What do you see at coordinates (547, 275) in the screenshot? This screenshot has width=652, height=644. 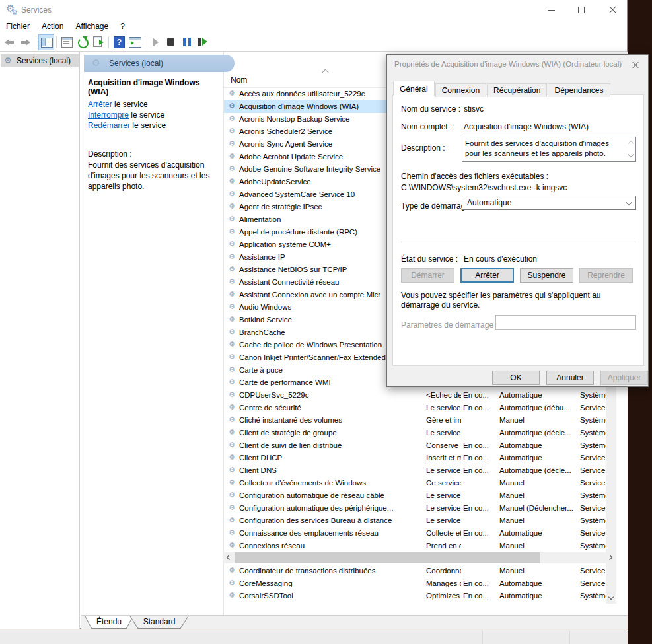 I see `suspendre-service-button: Suspendre` at bounding box center [547, 275].